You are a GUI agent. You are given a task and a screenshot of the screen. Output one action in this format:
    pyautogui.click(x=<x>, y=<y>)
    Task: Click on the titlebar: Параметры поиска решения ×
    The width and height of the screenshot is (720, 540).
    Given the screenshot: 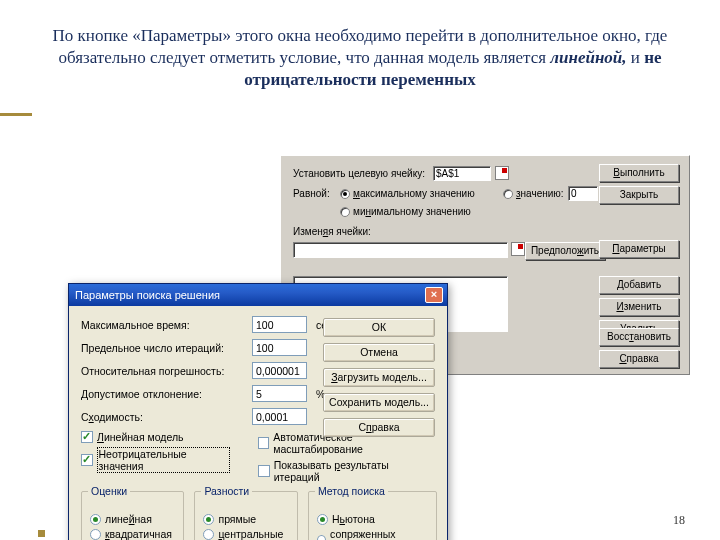 What is the action you would take?
    pyautogui.click(x=258, y=295)
    